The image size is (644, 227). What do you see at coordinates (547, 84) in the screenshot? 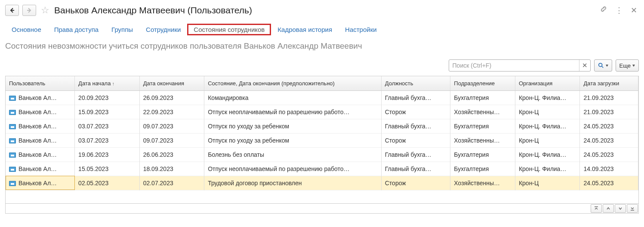
I see `col-header-org: Организация` at bounding box center [547, 84].